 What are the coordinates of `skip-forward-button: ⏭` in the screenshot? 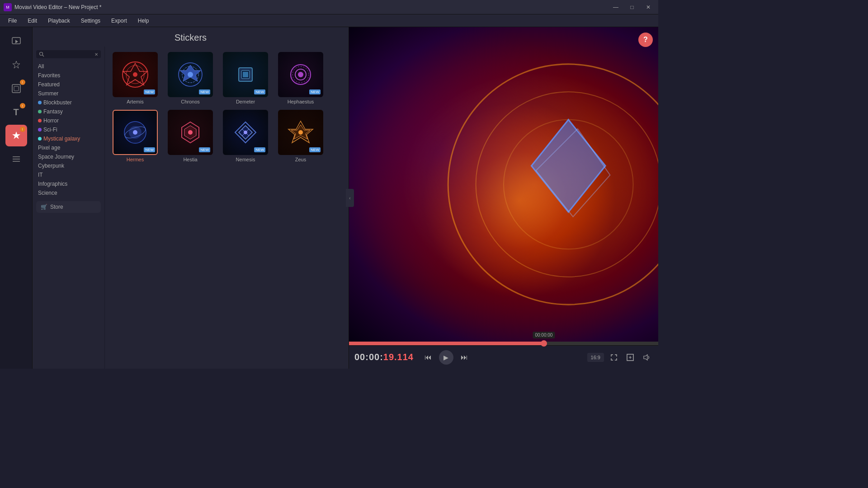 It's located at (464, 357).